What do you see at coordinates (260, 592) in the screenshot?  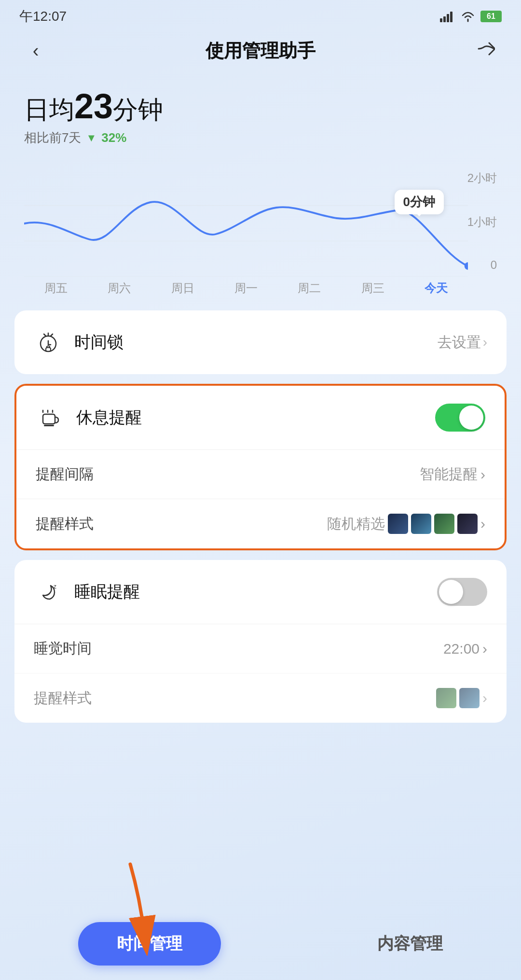 I see `sleep-reminder-row: z 睡眠提醒` at bounding box center [260, 592].